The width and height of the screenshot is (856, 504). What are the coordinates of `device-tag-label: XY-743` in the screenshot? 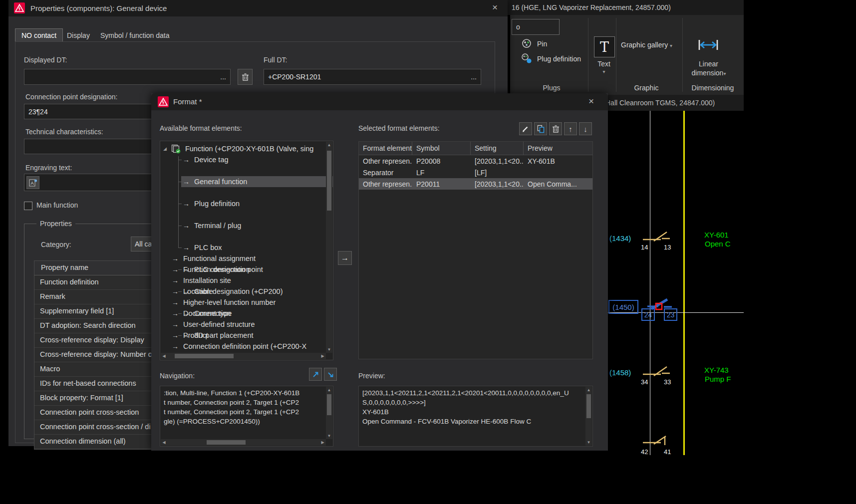 It's located at (717, 370).